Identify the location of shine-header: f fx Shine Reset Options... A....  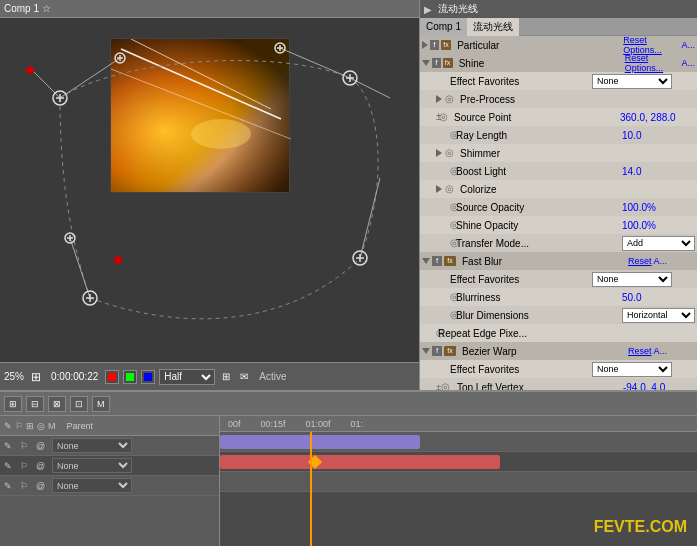
(558, 63).